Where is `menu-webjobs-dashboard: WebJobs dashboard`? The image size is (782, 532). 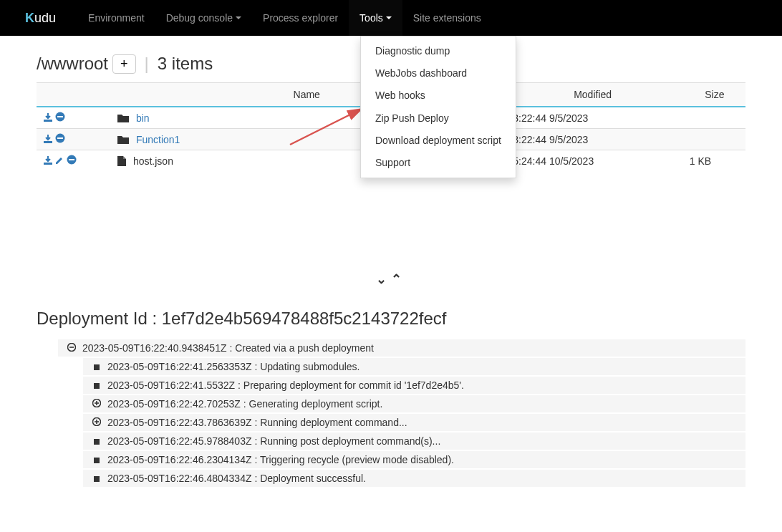 menu-webjobs-dashboard: WebJobs dashboard is located at coordinates (438, 73).